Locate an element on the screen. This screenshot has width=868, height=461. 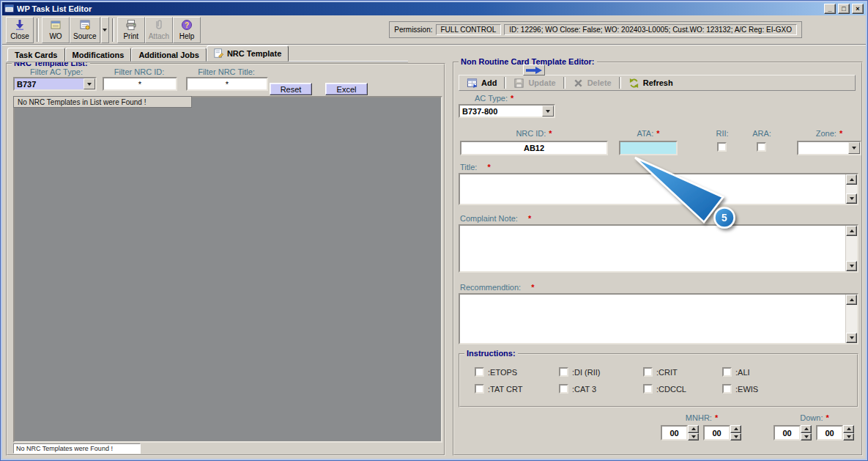
work-order-icon is located at coordinates (56, 25).